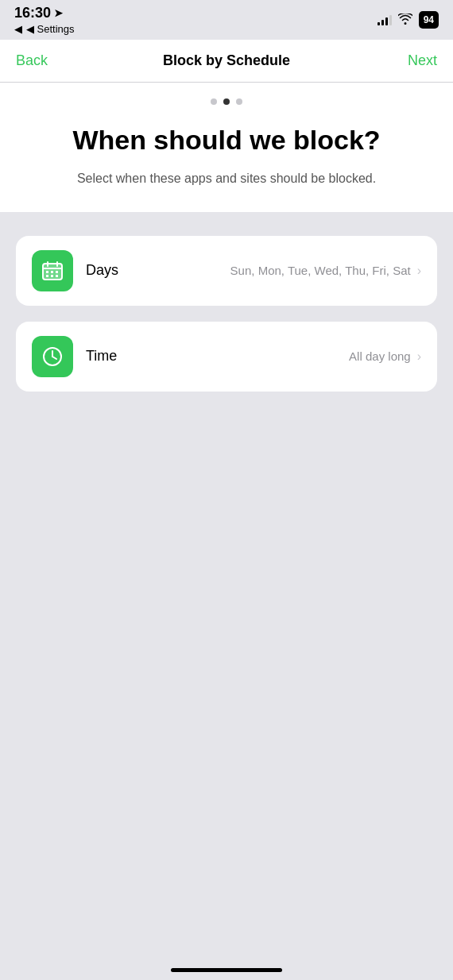 The width and height of the screenshot is (453, 980). I want to click on location-icon: ➤, so click(59, 13).